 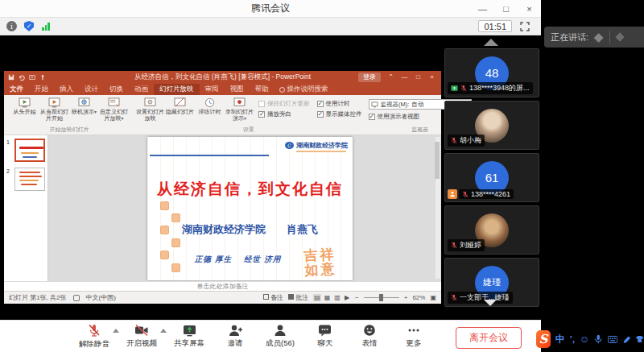 I want to click on checkbox-show-media-controls: 显示媒体控件, so click(x=340, y=114).